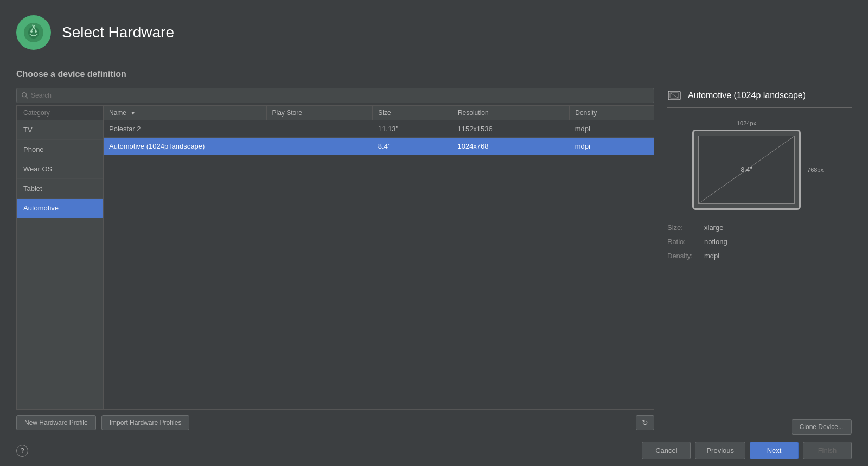 The width and height of the screenshot is (868, 466). Describe the element at coordinates (821, 427) in the screenshot. I see `clone-device-button: Clone Device...` at that location.